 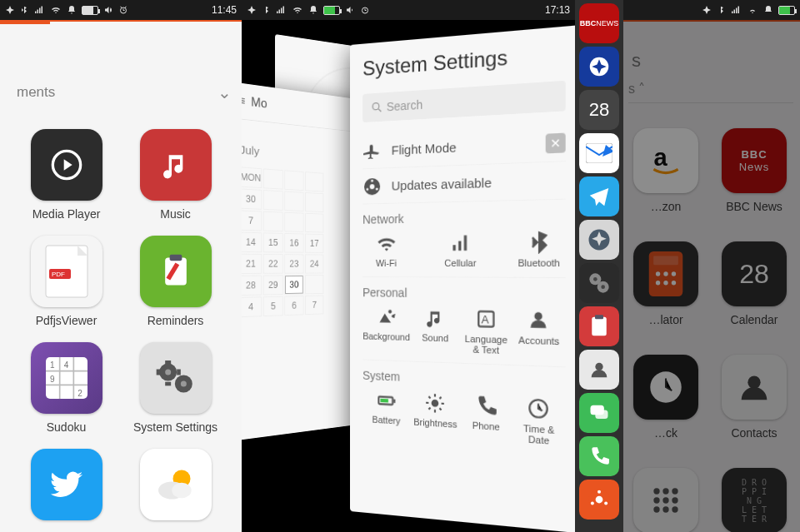 I want to click on app-music: Music, so click(x=175, y=175).